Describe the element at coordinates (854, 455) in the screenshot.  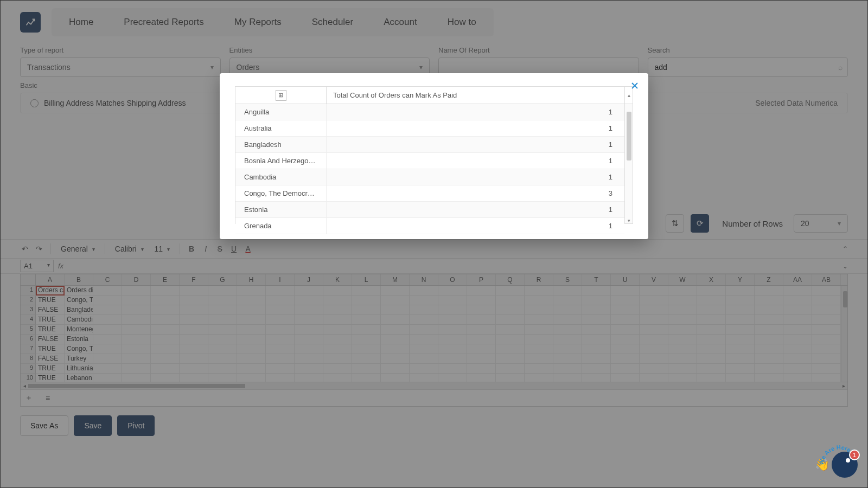
I see `chat-badge: 1` at that location.